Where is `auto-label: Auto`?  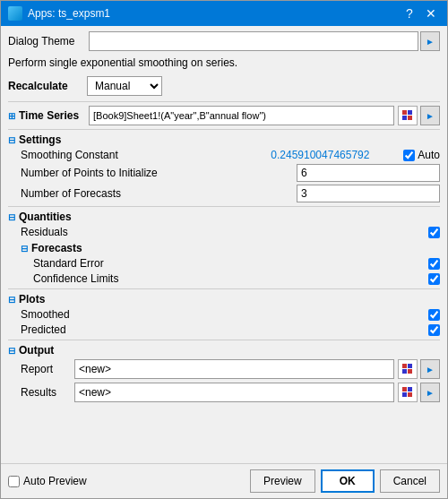
auto-label: Auto is located at coordinates (428, 155).